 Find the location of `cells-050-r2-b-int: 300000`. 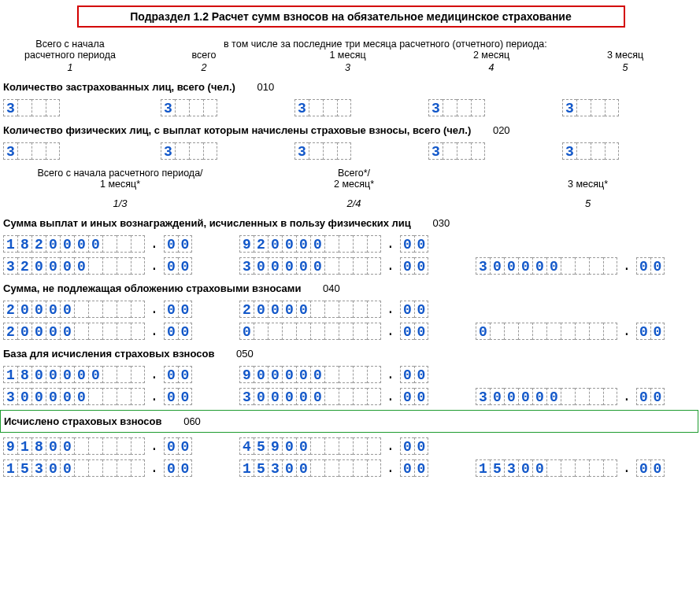

cells-050-r2-b-int: 300000 is located at coordinates (310, 397).